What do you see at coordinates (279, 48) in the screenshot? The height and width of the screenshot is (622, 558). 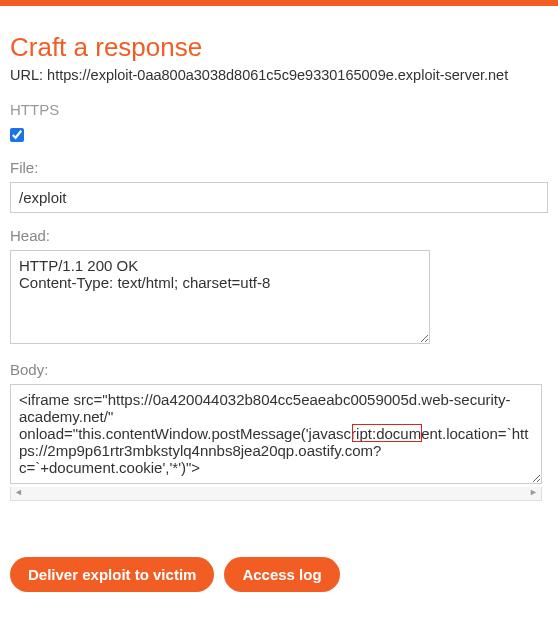 I see `page-title: Craft a response` at bounding box center [279, 48].